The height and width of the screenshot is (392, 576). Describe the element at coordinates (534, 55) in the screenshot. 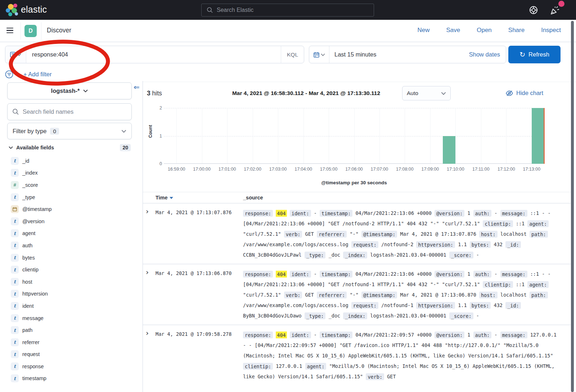

I see `refresh-button: ↻ Refresh` at that location.